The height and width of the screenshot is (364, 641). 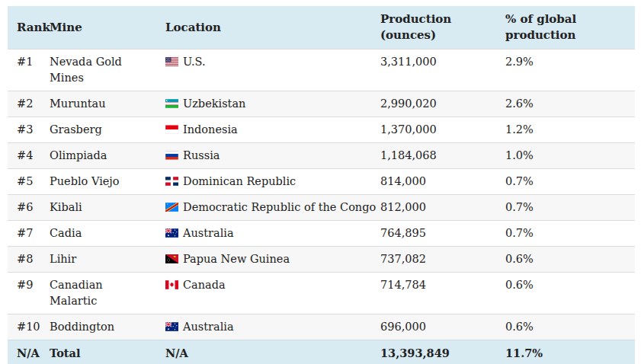 I want to click on table-row: #10 Boddington Australia 696,000 0.6%, so click(x=322, y=327).